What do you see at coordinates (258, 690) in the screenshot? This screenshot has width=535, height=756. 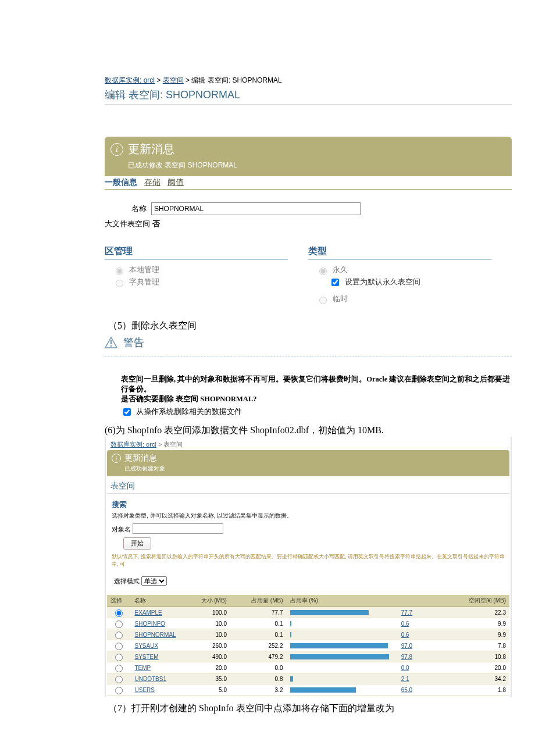 I see `cell-used: 3.2` at bounding box center [258, 690].